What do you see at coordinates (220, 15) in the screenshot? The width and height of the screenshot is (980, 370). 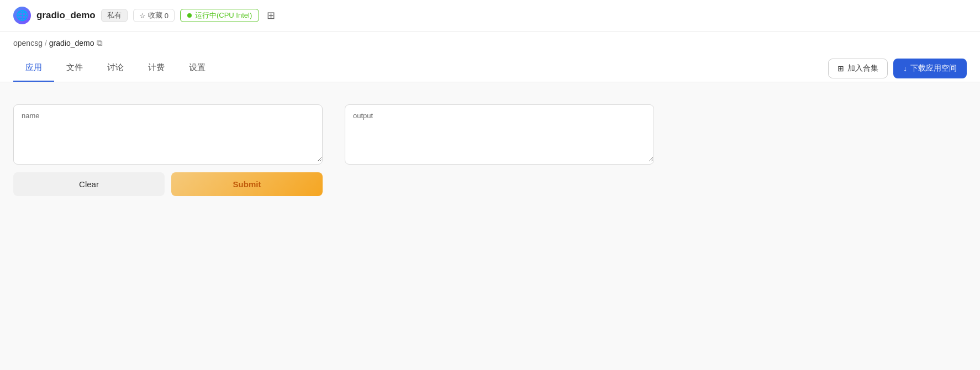 I see `badge-running: 运行中(CPU Intel)` at bounding box center [220, 15].